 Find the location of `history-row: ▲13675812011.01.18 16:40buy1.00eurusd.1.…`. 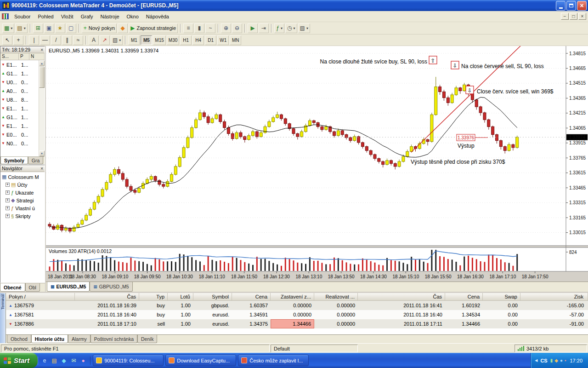

history-row: ▲13675812011.01.18 16:40buy1.00eurusd.1.… is located at coordinates (297, 315).